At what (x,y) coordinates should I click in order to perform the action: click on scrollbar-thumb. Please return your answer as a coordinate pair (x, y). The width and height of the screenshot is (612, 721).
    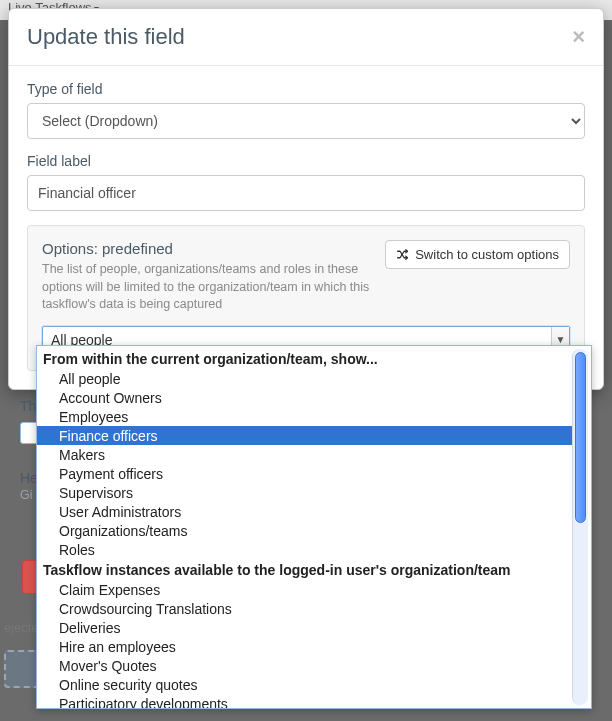
    Looking at the image, I should click on (580, 438).